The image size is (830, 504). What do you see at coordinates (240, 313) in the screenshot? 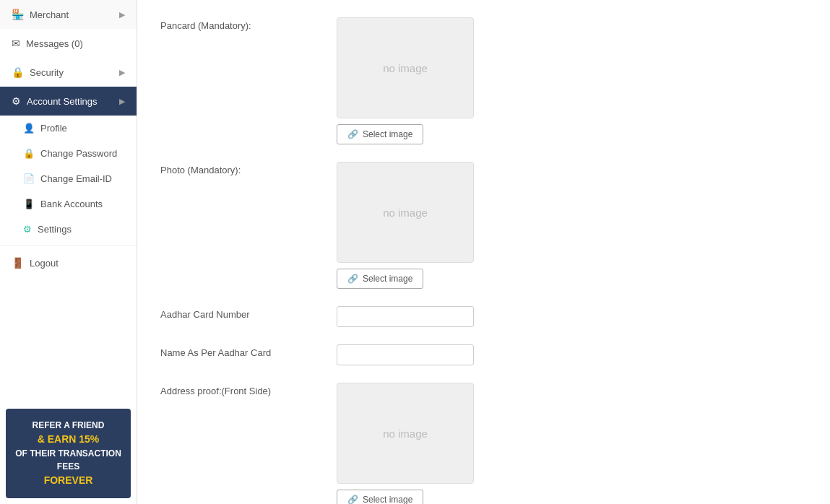
I see `aadhar-number-label: Aadhar Card Number` at bounding box center [240, 313].